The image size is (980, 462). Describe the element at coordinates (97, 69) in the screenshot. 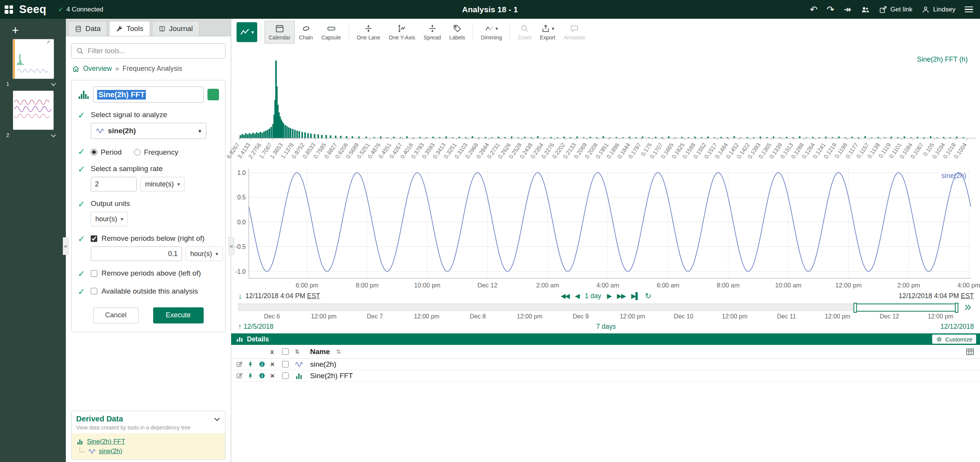

I see `breadcrumb-overview-link: Overview` at that location.